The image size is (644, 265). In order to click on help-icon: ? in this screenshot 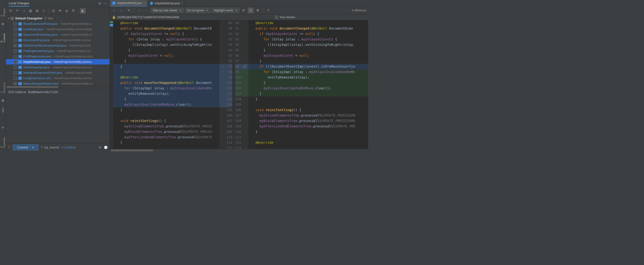, I will do `click(268, 11)`.